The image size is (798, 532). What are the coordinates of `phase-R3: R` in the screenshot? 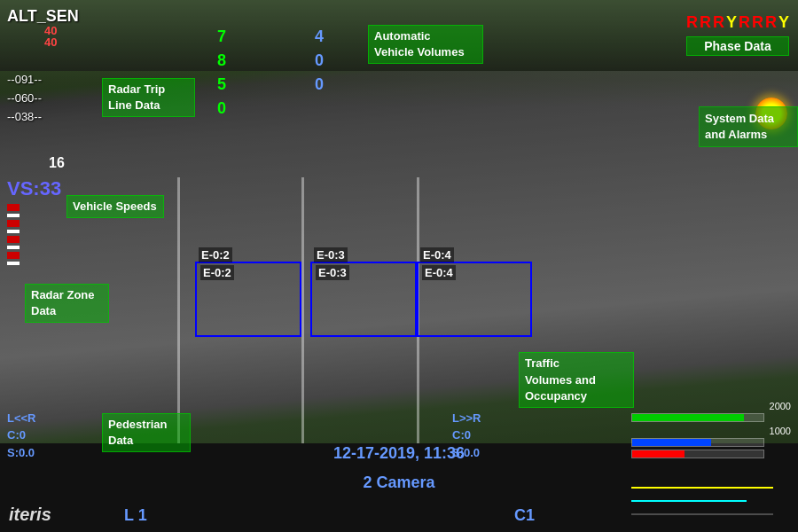 It's located at (718, 23).